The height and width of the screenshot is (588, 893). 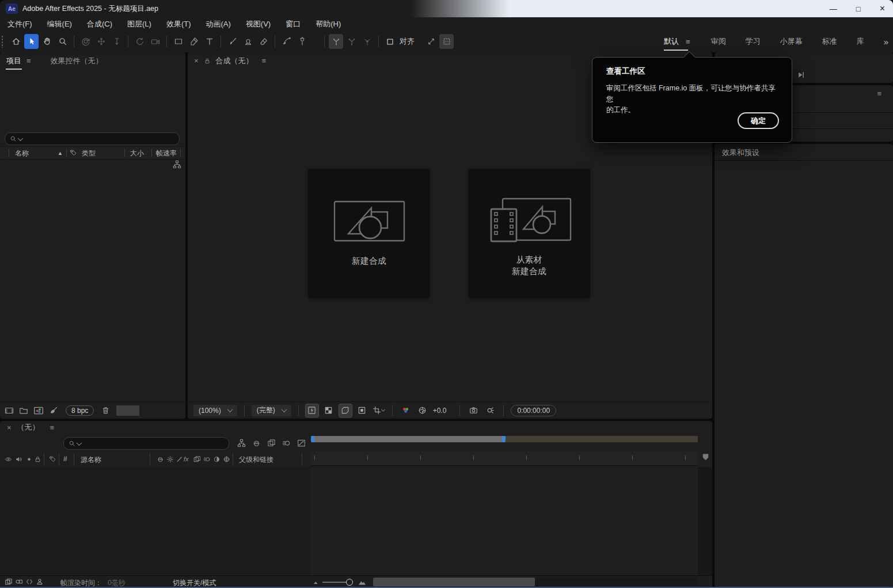 What do you see at coordinates (740, 153) in the screenshot?
I see `effects-presets-title: 效果和预设` at bounding box center [740, 153].